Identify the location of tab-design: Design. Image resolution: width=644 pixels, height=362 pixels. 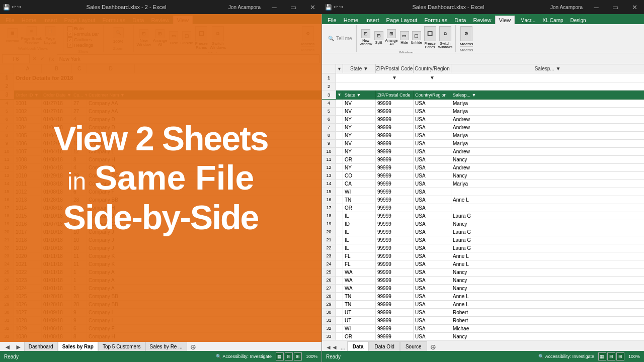
(579, 20).